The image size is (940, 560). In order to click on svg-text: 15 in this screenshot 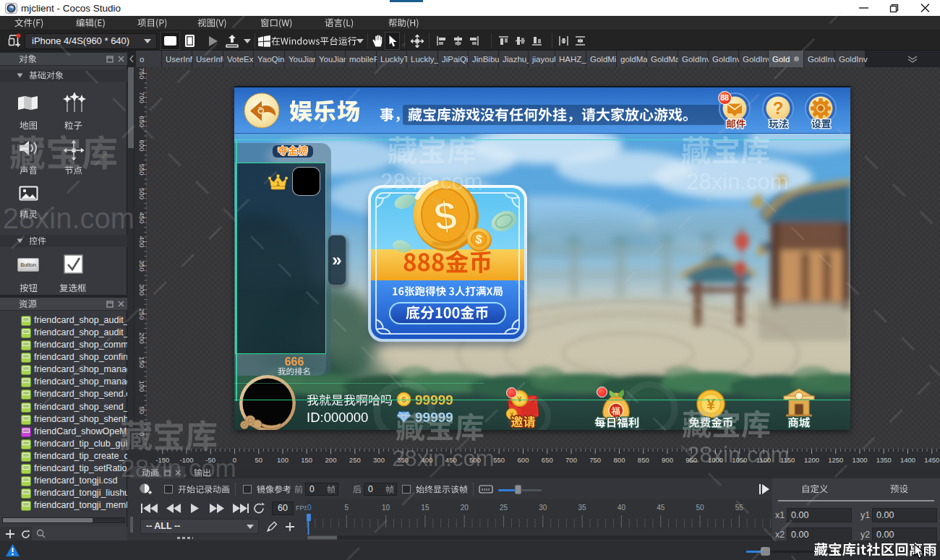, I will do `click(425, 507)`.